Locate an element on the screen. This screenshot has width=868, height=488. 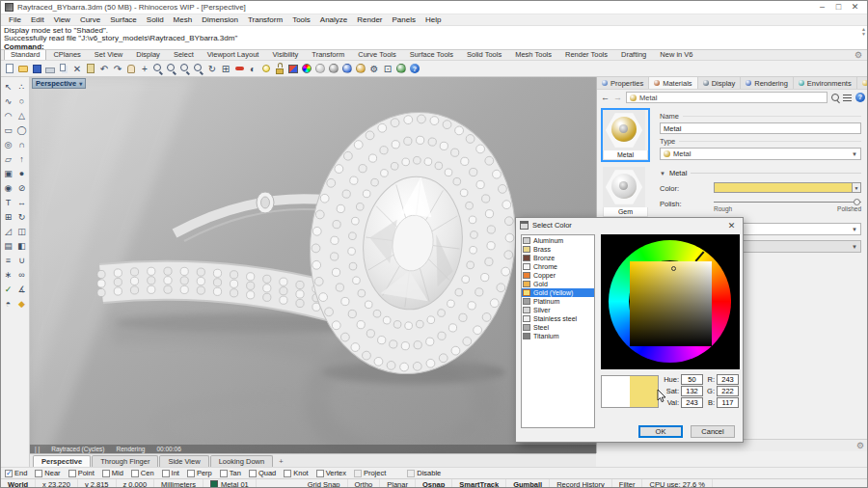
color-dropdown-icon: ▼ is located at coordinates (856, 187).